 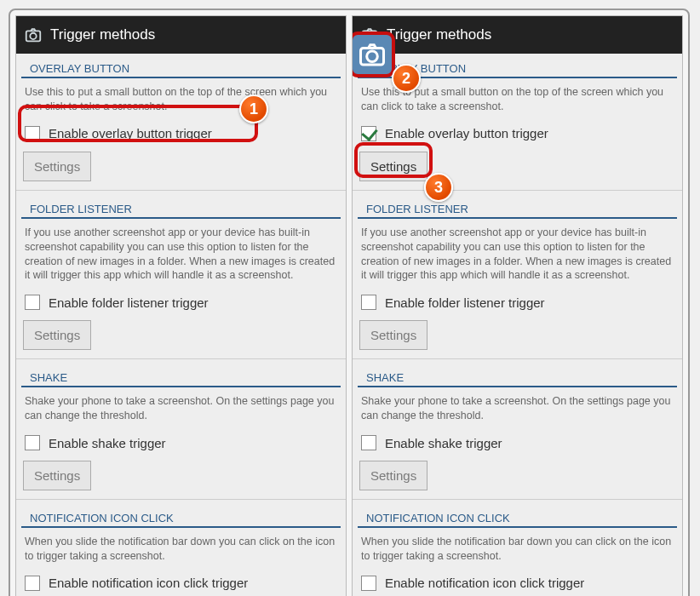 I want to click on camera-icon, so click(x=33, y=35).